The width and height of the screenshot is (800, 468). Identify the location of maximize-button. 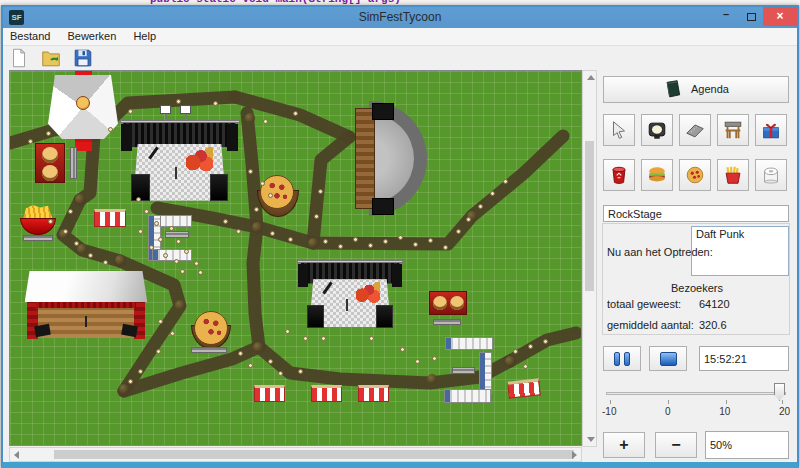
(751, 16).